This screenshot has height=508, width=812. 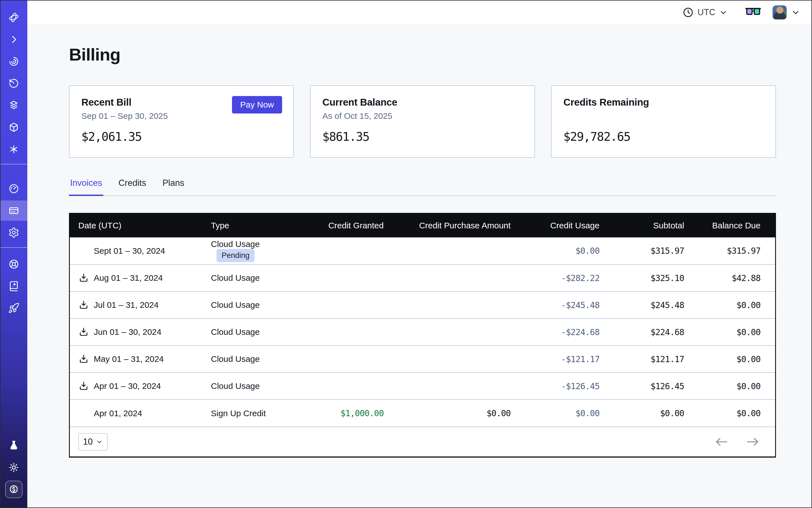 What do you see at coordinates (423, 251) in the screenshot?
I see `invoice-row: Sept 01 – 30, 2024Cloud UsagePending$0.0…` at bounding box center [423, 251].